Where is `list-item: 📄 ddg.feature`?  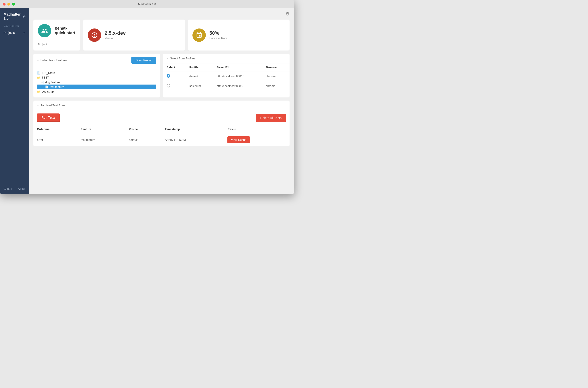 list-item: 📄 ddg.feature is located at coordinates (97, 82).